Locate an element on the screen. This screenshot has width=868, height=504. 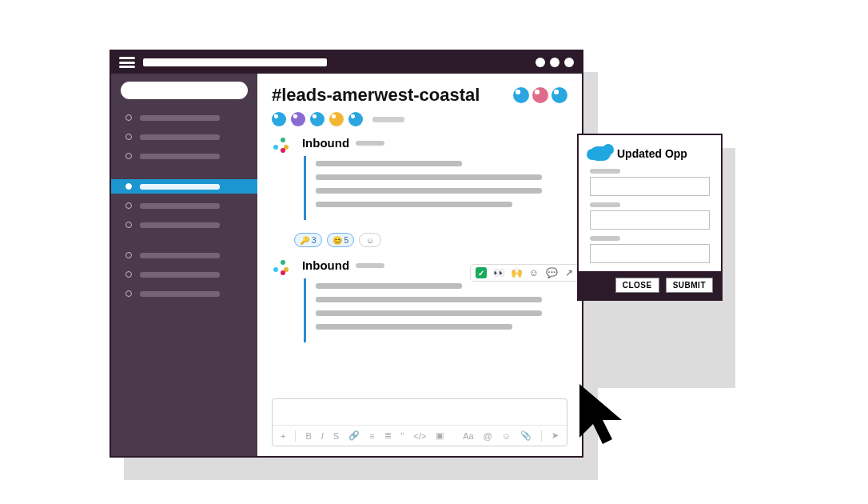
emoji-icon: ☺︎ is located at coordinates (507, 436).